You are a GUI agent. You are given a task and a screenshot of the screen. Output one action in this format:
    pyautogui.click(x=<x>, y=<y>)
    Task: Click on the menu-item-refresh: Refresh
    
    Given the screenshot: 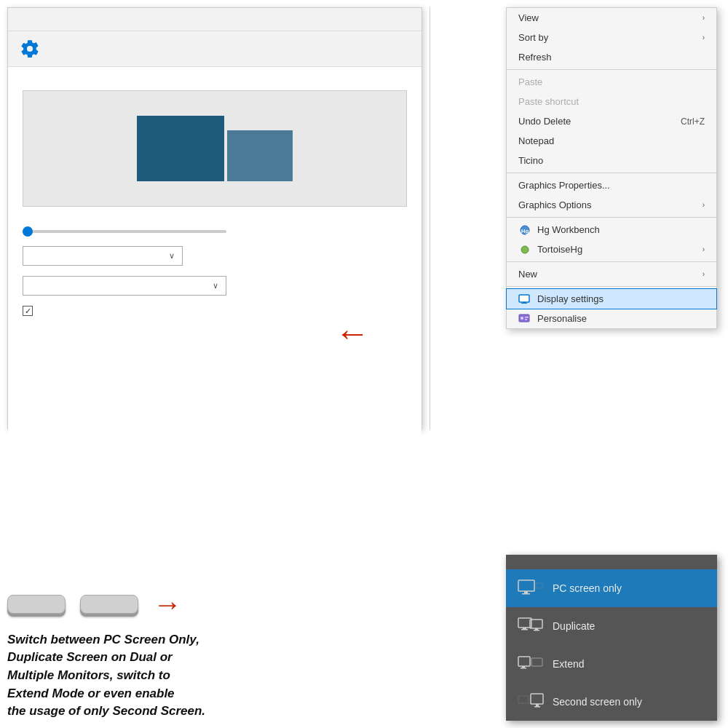 What is the action you would take?
    pyautogui.click(x=612, y=57)
    